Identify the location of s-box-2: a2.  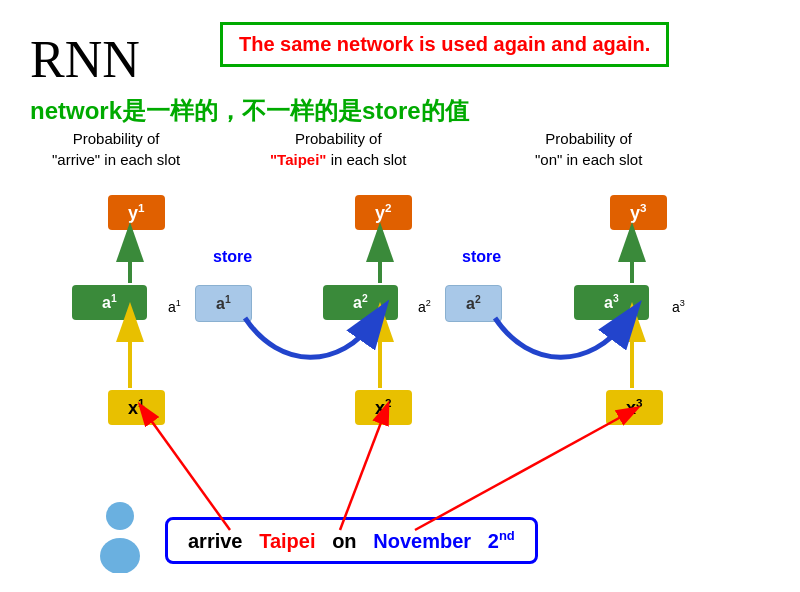
(474, 304).